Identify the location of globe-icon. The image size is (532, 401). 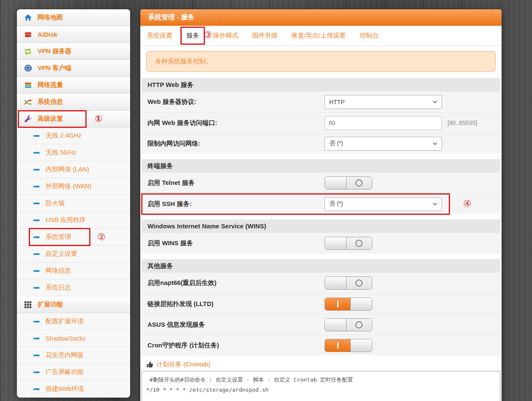
(28, 68).